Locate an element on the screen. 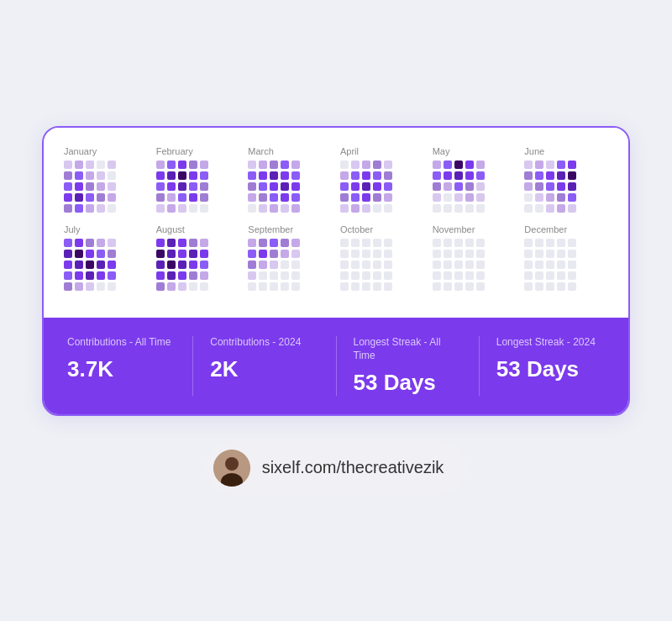 This screenshot has width=672, height=621. dot-grid-jan is located at coordinates (90, 187).